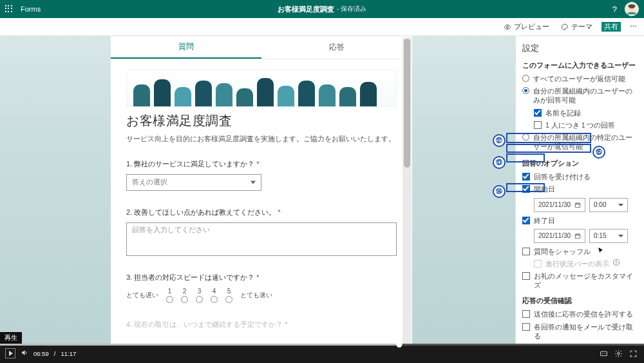 The image size is (644, 363). I want to click on theme-label: テーマ, so click(582, 27).